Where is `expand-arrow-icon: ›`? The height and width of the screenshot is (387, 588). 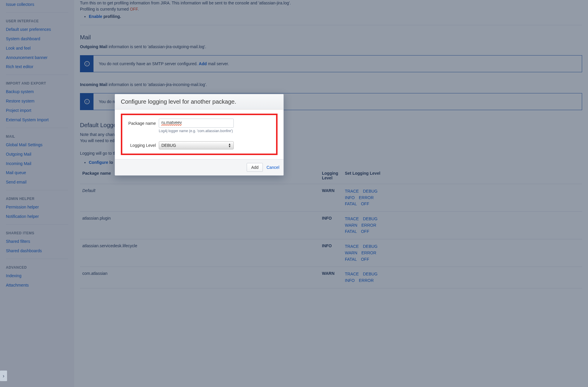 expand-arrow-icon: › is located at coordinates (4, 376).